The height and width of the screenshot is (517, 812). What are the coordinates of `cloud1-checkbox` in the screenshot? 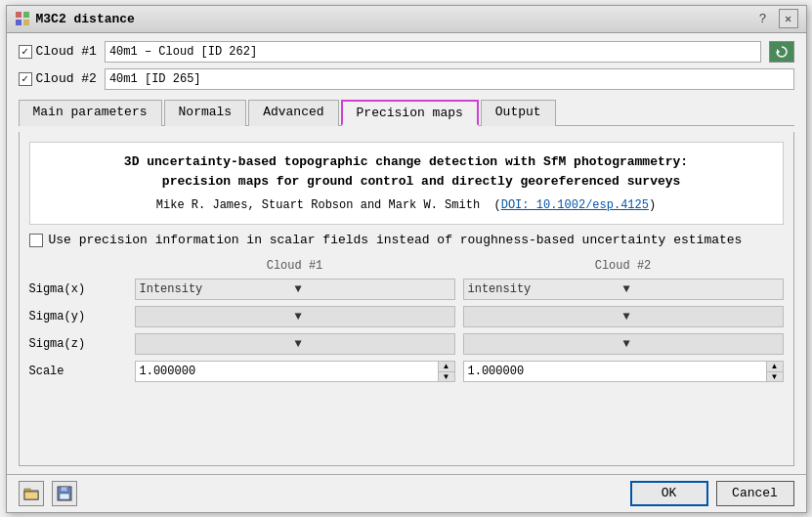 It's located at (25, 52).